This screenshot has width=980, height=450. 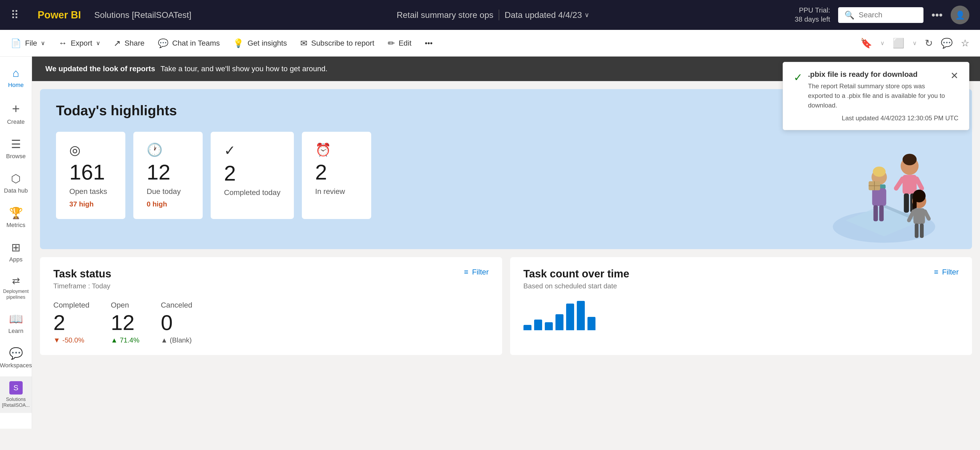 I want to click on task-status-filter-button: ≡ Filter, so click(x=476, y=272).